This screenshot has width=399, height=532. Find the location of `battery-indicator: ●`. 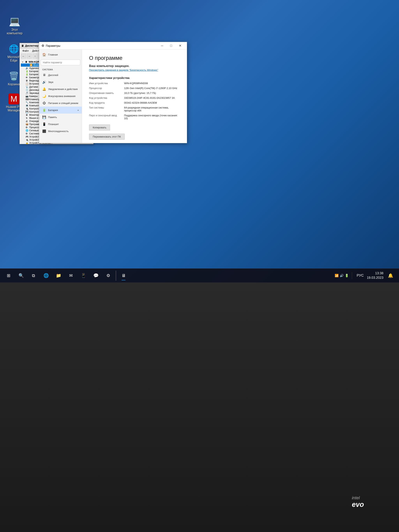

battery-indicator: ● is located at coordinates (78, 110).